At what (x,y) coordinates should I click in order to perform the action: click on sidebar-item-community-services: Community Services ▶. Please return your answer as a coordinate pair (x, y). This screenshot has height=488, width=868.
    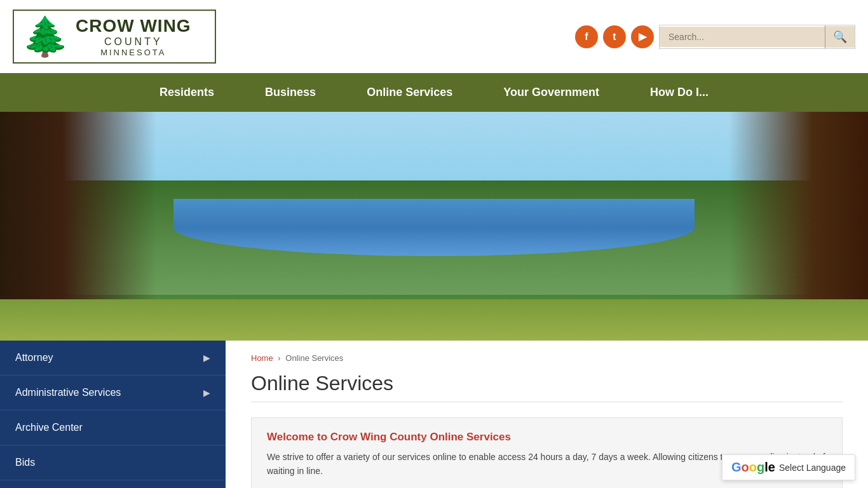
    Looking at the image, I should click on (113, 484).